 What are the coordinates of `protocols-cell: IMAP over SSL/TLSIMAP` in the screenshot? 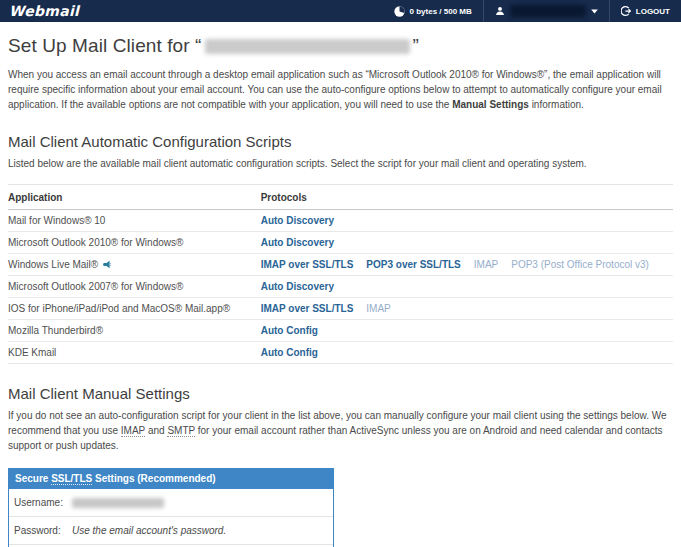 It's located at (467, 309).